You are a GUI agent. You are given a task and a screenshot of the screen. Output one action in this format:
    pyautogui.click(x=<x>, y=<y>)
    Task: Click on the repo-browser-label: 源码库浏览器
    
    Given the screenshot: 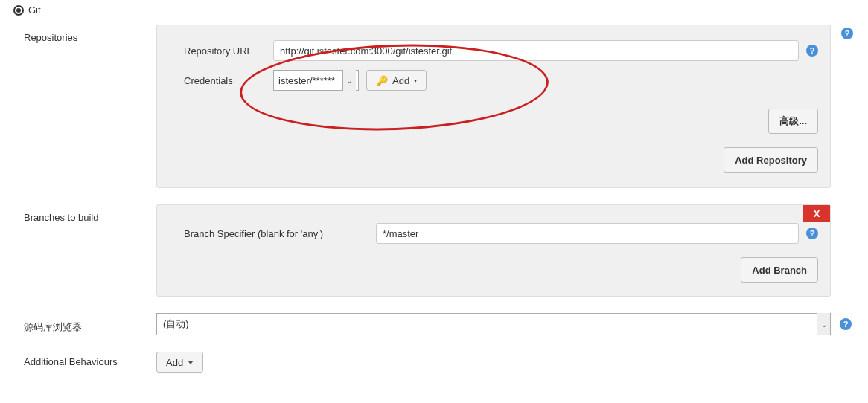 What is the action you would take?
    pyautogui.click(x=78, y=323)
    